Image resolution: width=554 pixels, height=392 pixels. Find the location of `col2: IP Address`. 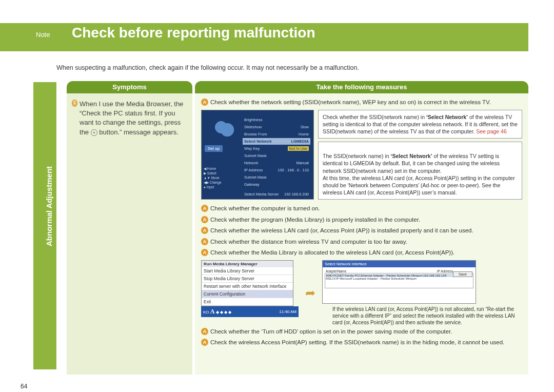

col2: IP Address is located at coordinates (445, 271).